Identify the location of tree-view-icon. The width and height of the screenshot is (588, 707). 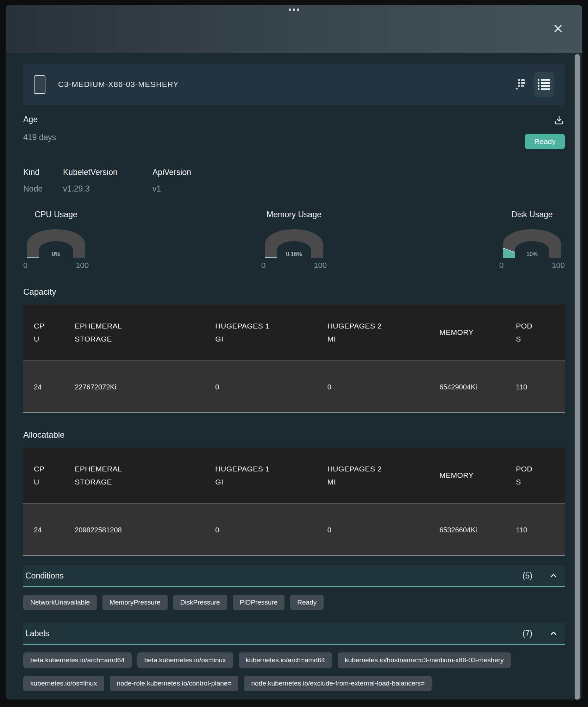
(521, 85).